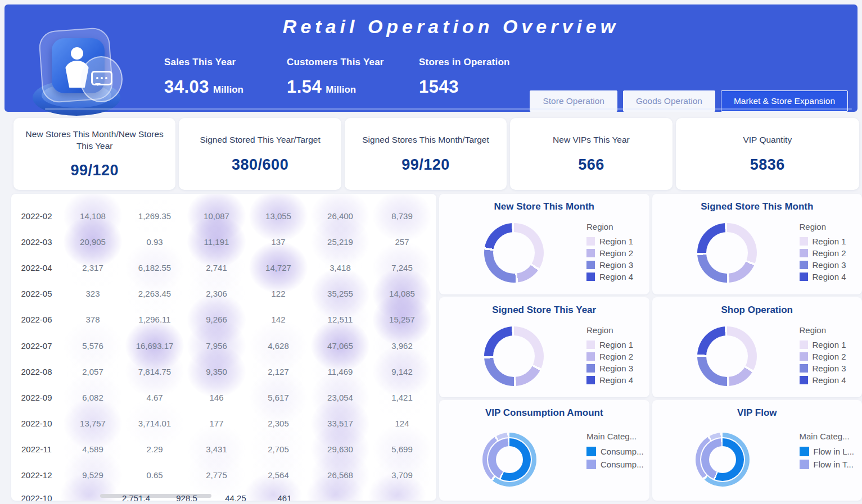  I want to click on table-value-cell: 1,269.35, so click(155, 216).